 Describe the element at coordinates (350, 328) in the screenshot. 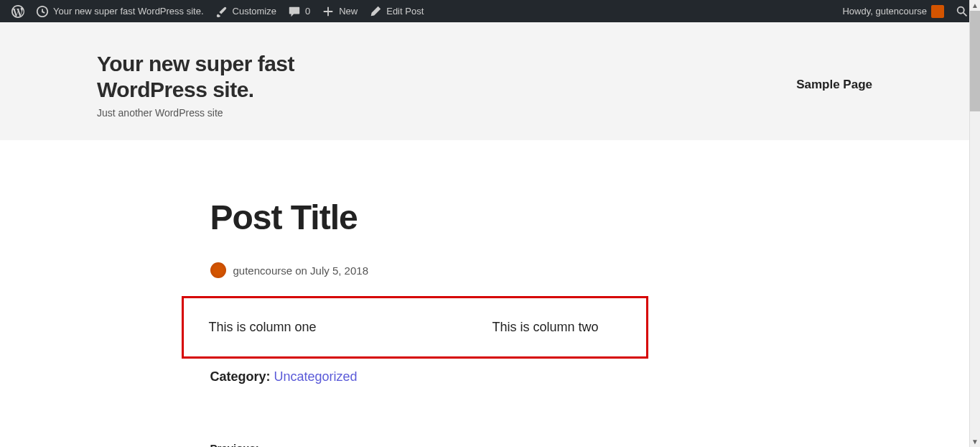

I see `column-one-text: This is column one` at that location.